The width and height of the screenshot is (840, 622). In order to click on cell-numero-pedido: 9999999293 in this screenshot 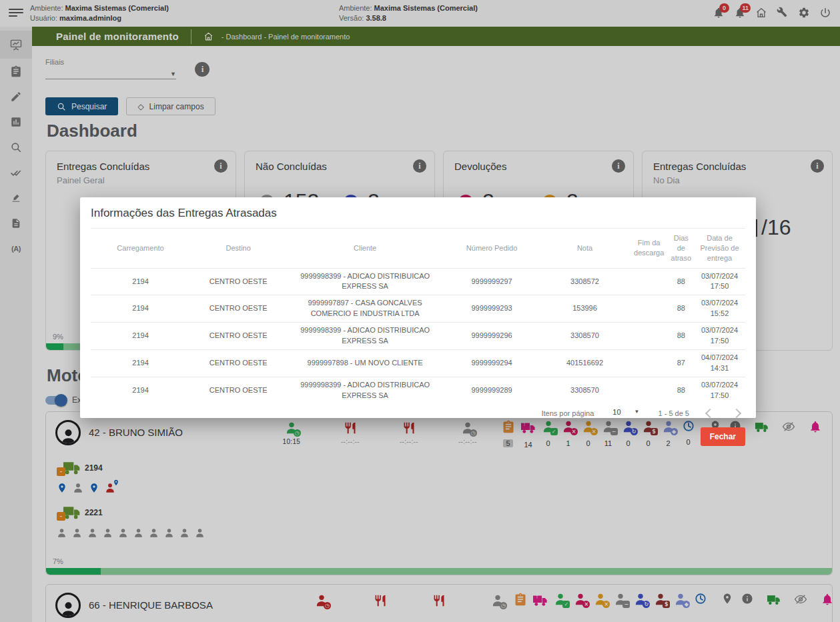, I will do `click(492, 309)`.